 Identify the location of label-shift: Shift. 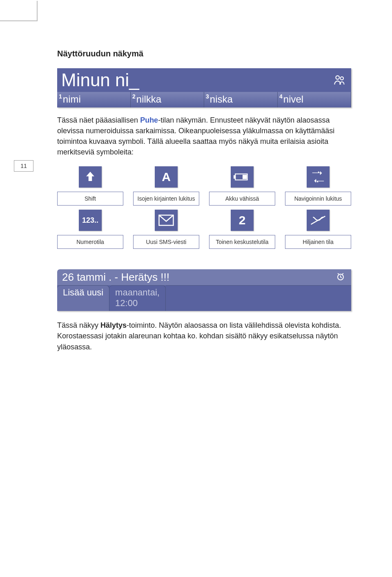
(90, 199).